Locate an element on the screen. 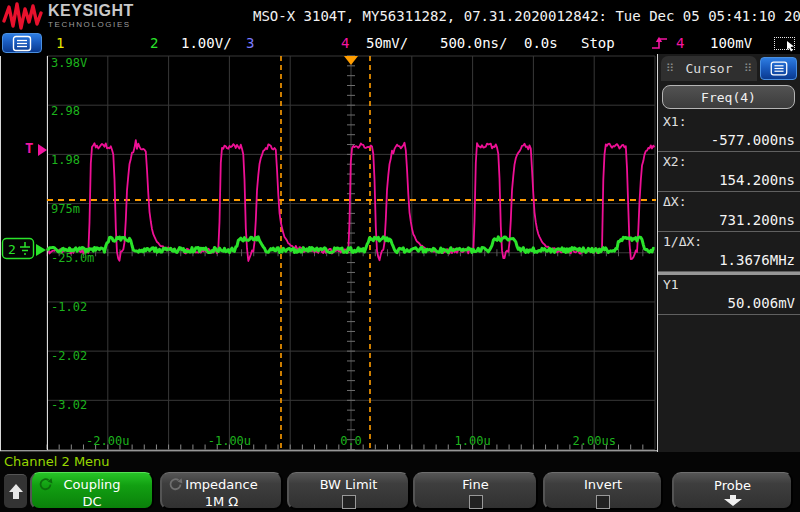 Image resolution: width=800 pixels, height=512 pixels. invert-checkbox is located at coordinates (603, 502).